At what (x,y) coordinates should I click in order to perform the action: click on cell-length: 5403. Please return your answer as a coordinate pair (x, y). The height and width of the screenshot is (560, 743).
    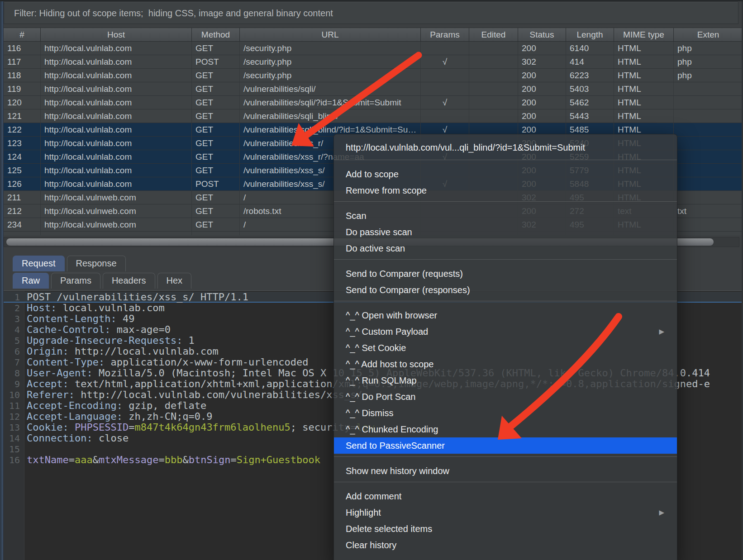
    Looking at the image, I should click on (590, 89).